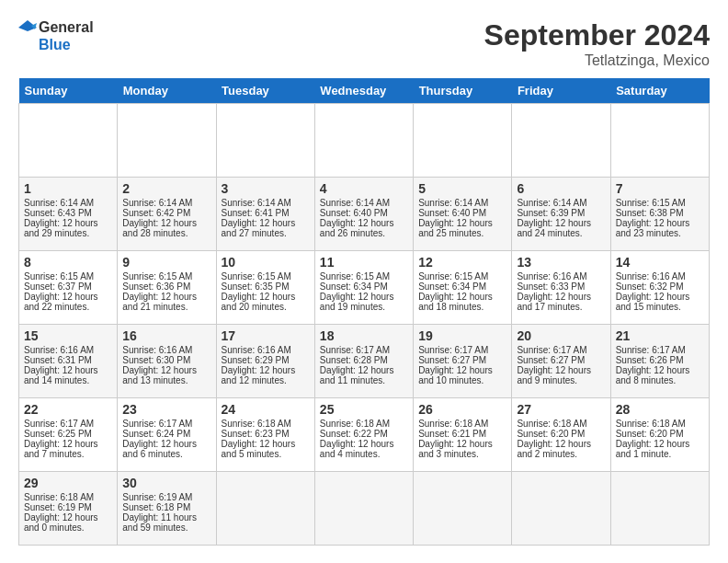 Image resolution: width=728 pixels, height=563 pixels. Describe the element at coordinates (561, 214) in the screenshot. I see `calendar-day-cell: 6Sunrise: 6:14 AMSunset: 6:39 PMDaylight…` at that location.